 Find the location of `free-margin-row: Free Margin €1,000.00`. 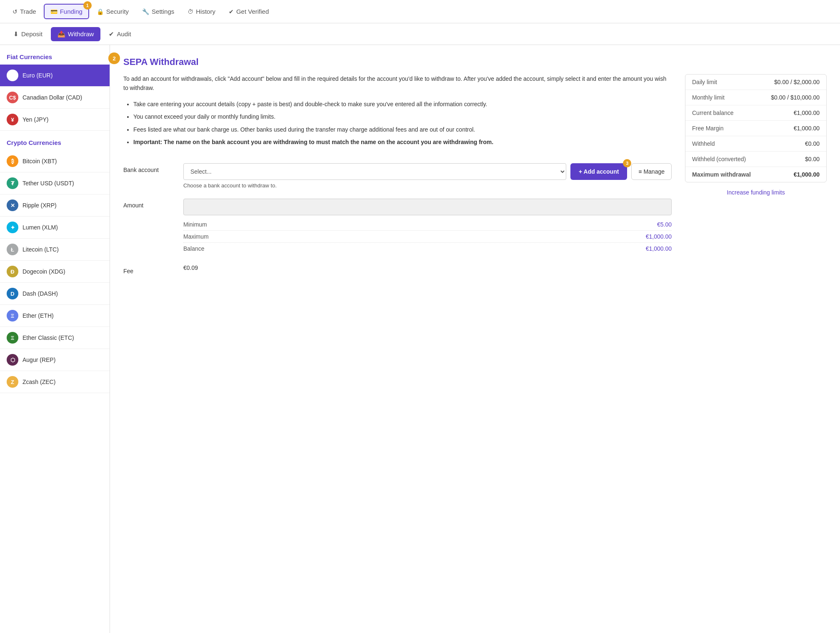

free-margin-row: Free Margin €1,000.00 is located at coordinates (756, 128).